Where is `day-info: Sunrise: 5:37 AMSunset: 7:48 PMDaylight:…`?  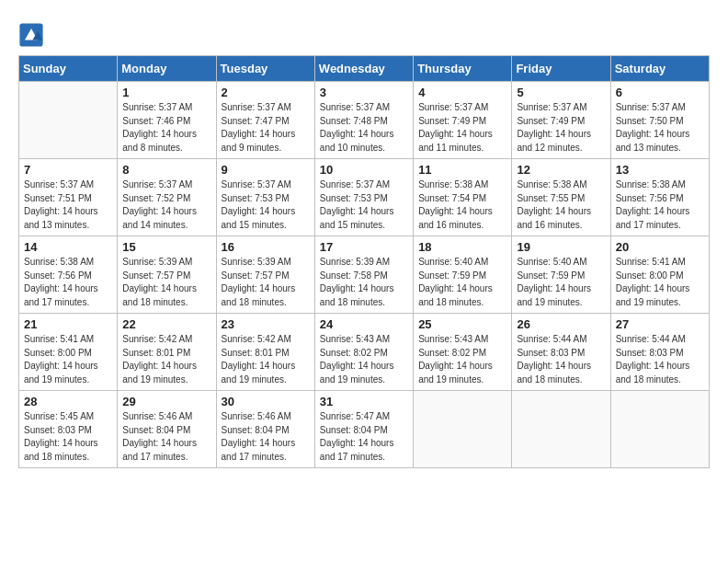
day-info: Sunrise: 5:37 AMSunset: 7:48 PMDaylight:… is located at coordinates (364, 128).